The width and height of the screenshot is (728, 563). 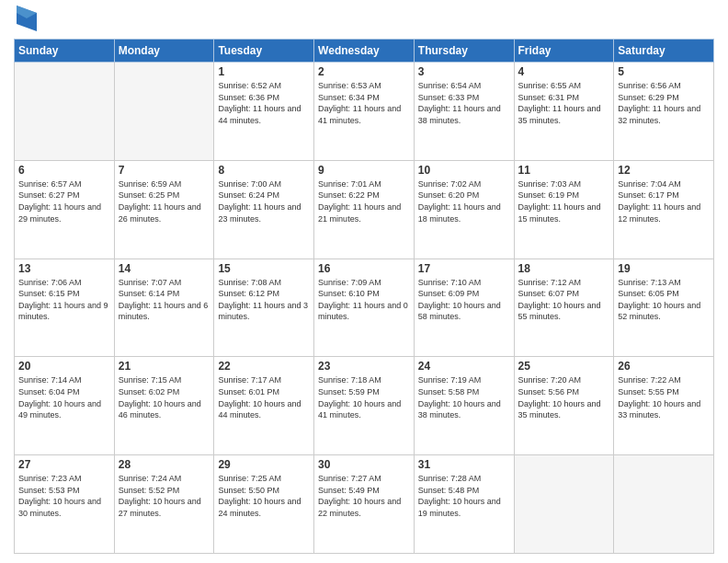 I want to click on day-info: Sunrise: 7:00 AM Sunset: 6:24 PM Dayligh…, so click(x=264, y=201).